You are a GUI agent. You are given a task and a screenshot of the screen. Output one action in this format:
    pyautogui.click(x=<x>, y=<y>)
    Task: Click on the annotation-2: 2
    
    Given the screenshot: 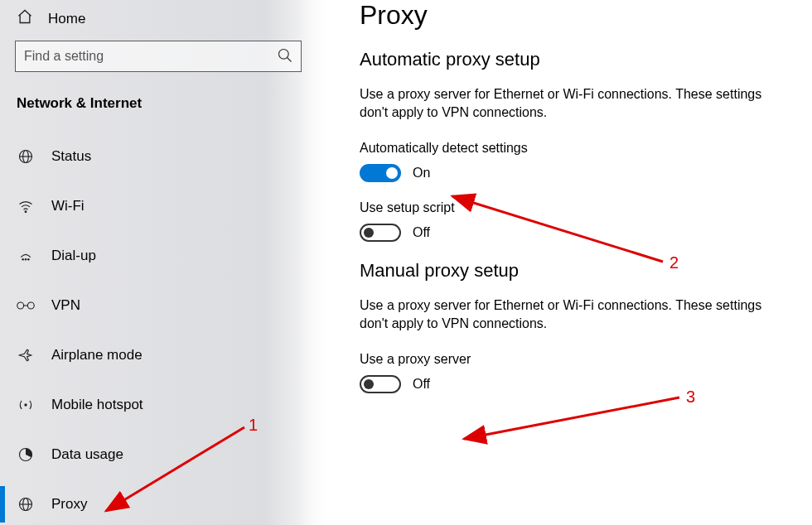 What is the action you would take?
    pyautogui.click(x=674, y=263)
    